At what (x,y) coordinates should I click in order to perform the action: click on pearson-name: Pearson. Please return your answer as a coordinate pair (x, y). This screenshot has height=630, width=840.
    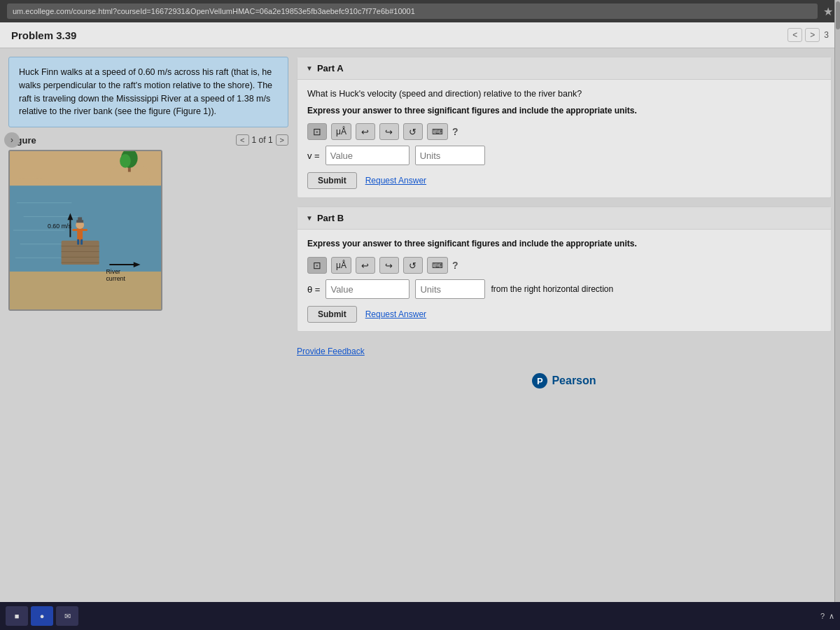
    Looking at the image, I should click on (574, 381).